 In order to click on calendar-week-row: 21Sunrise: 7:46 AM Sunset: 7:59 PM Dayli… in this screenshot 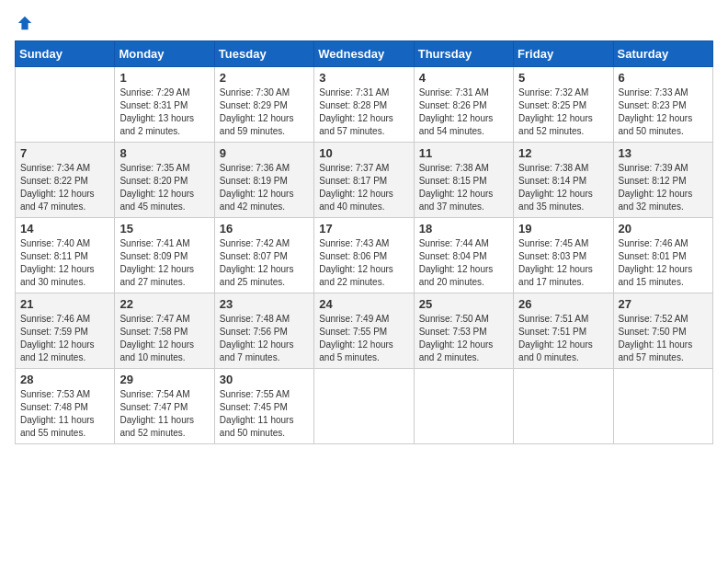, I will do `click(364, 331)`.